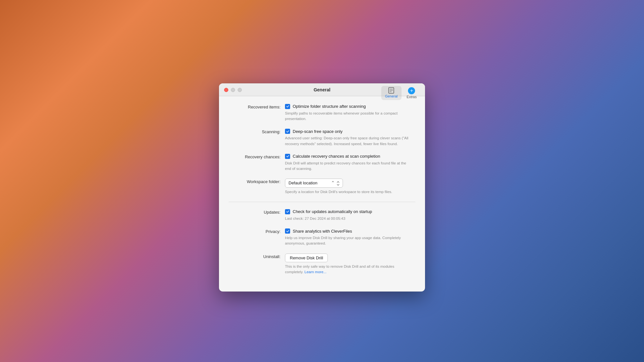  What do you see at coordinates (412, 93) in the screenshot?
I see `tab-extras: + Extras` at bounding box center [412, 93].